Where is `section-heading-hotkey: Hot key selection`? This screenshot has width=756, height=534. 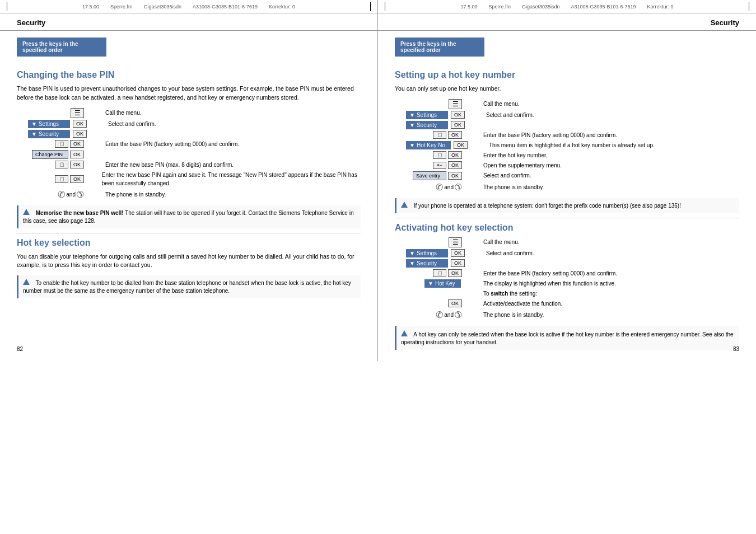 section-heading-hotkey: Hot key selection is located at coordinates (189, 243).